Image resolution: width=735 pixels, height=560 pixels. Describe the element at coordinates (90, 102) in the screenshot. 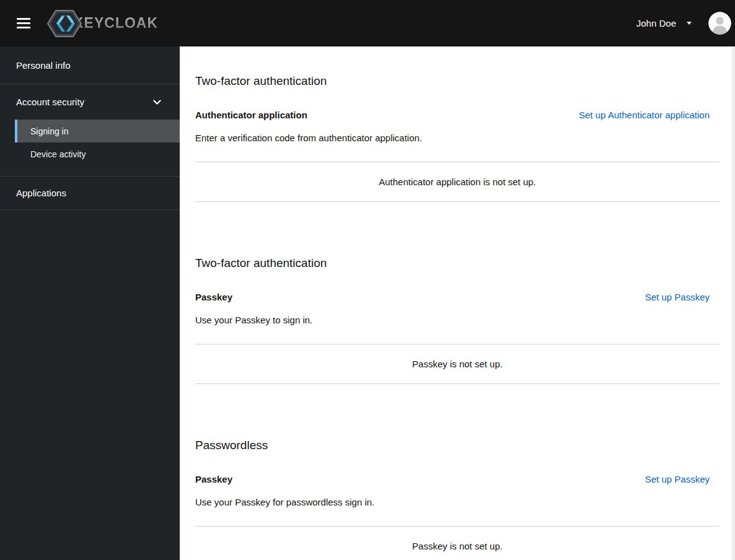

I see `sidebar-item-account-security: Account security` at that location.